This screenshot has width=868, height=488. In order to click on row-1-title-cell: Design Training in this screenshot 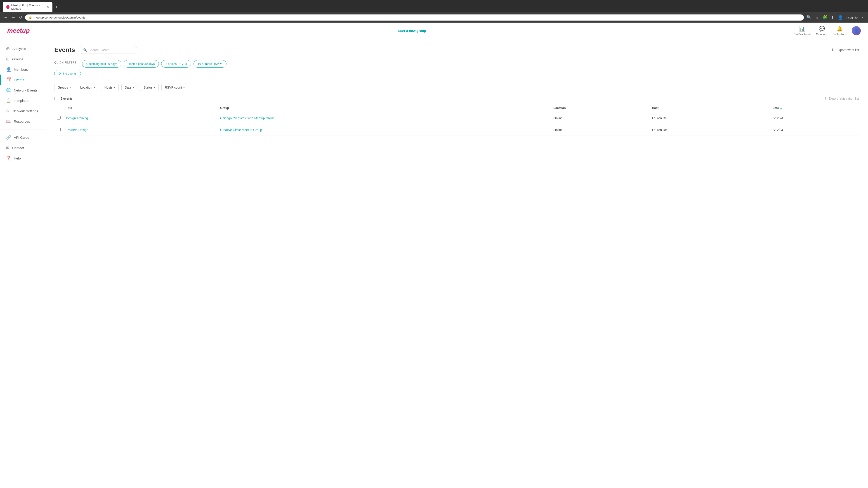, I will do `click(140, 118)`.